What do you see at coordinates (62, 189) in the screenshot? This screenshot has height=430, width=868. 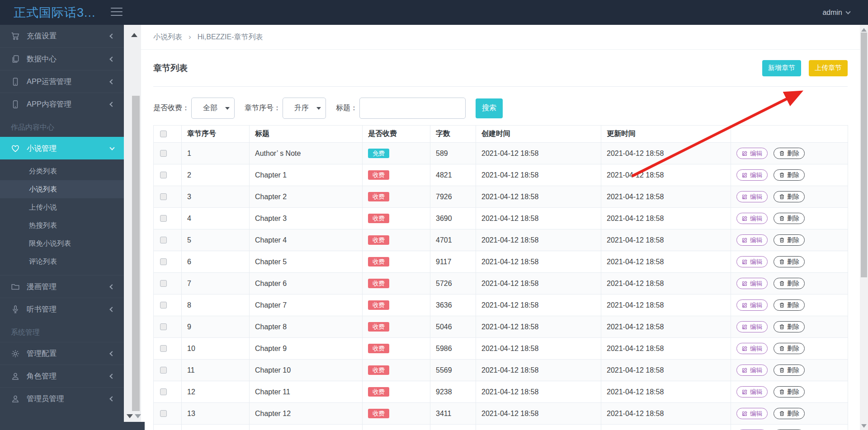 I see `sidebar-subitem: 小说列表` at bounding box center [62, 189].